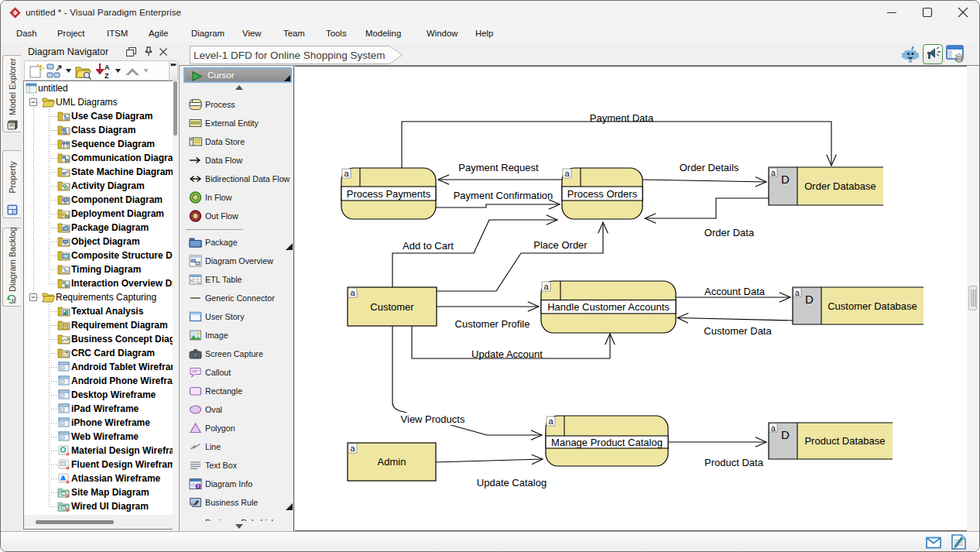 Image resolution: width=980 pixels, height=552 pixels. I want to click on svg-text: Z, so click(107, 76).